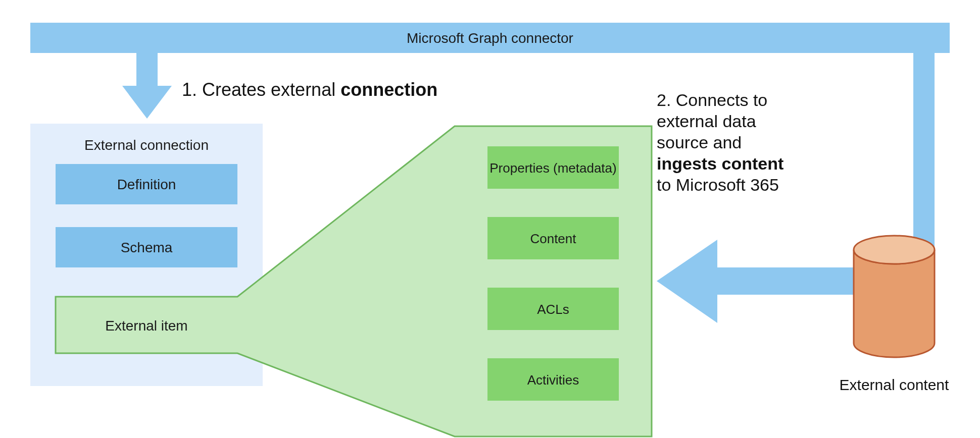  I want to click on activities-label: Activities, so click(554, 380).